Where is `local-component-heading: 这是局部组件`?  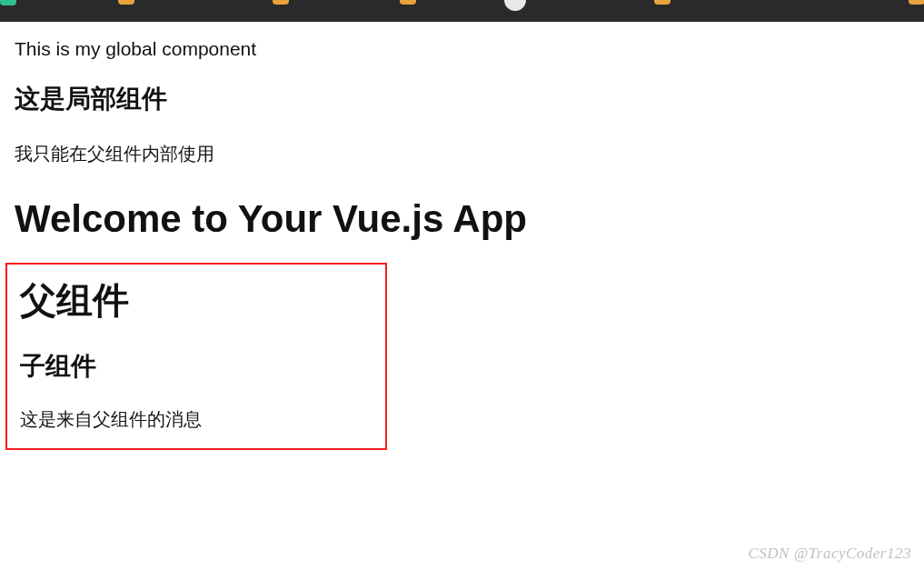 local-component-heading: 这是局部组件 is located at coordinates (462, 99).